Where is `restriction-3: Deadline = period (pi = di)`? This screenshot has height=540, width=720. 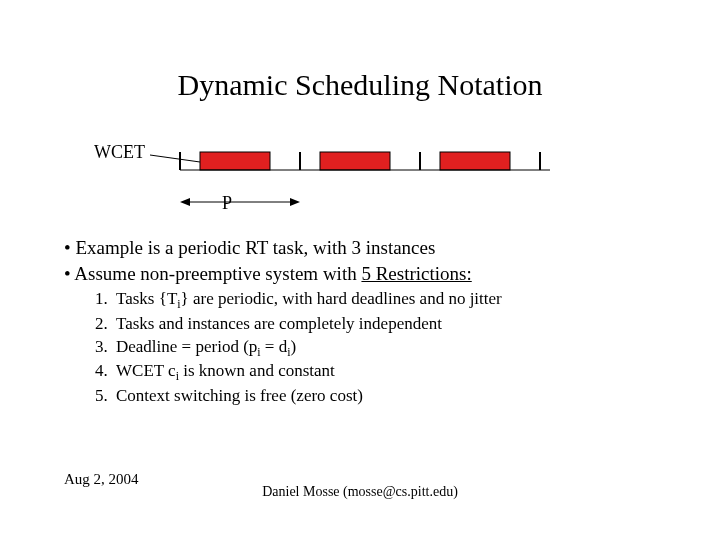 restriction-3: Deadline = period (pi = di) is located at coordinates (388, 348).